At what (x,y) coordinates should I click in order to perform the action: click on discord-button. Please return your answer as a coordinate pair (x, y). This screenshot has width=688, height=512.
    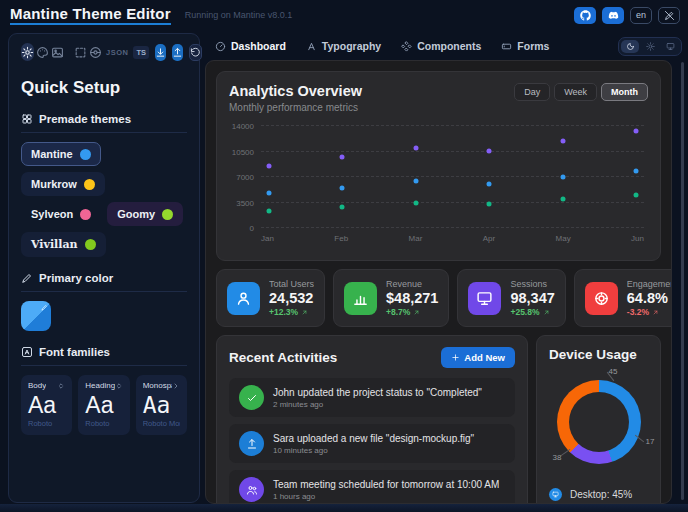
    Looking at the image, I should click on (613, 16).